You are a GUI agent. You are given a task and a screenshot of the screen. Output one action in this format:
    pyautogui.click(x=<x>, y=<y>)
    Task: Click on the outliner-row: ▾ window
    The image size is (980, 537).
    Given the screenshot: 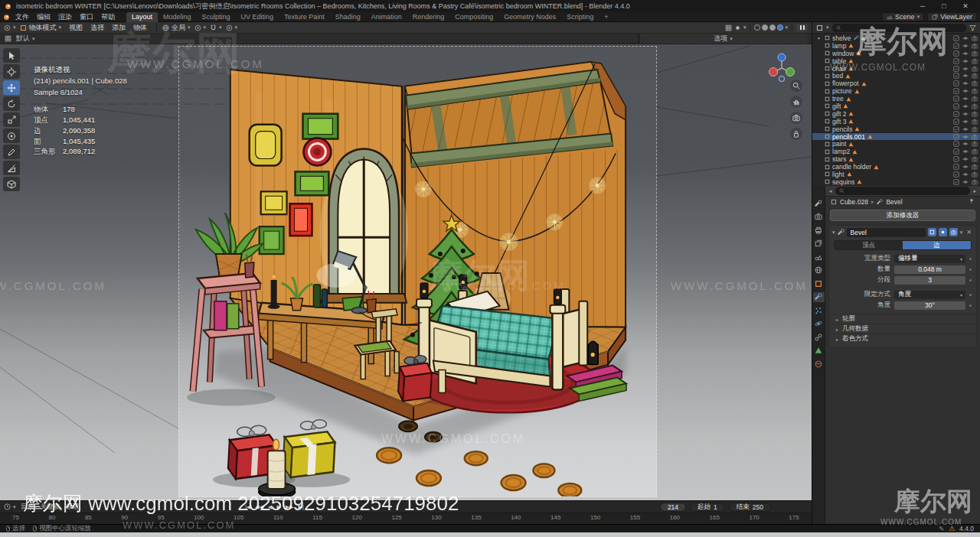 What is the action you would take?
    pyautogui.click(x=896, y=54)
    